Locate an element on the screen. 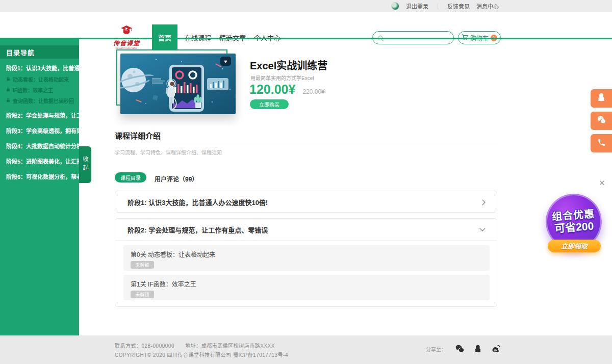  nav-online-courses: 在线课程 is located at coordinates (198, 37).